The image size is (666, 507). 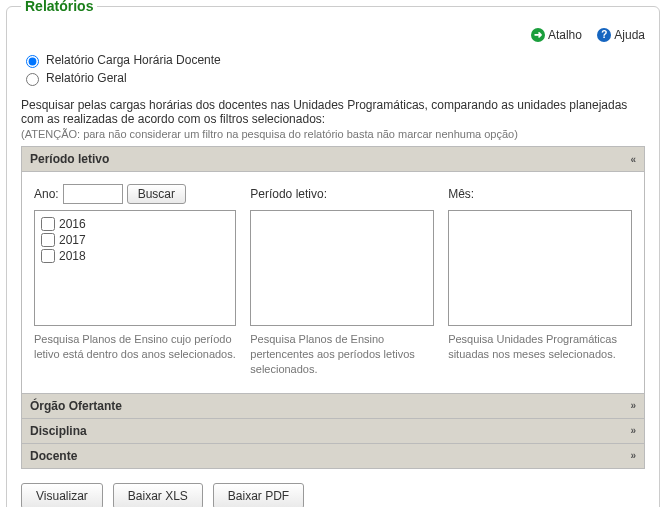 What do you see at coordinates (59, 7) in the screenshot?
I see `panel-title: Relatórios` at bounding box center [59, 7].